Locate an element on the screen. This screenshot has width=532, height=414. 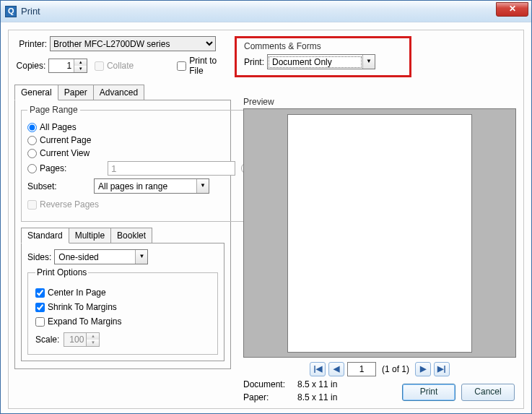
reverse-pages-row: Reverse Pages is located at coordinates (64, 204).